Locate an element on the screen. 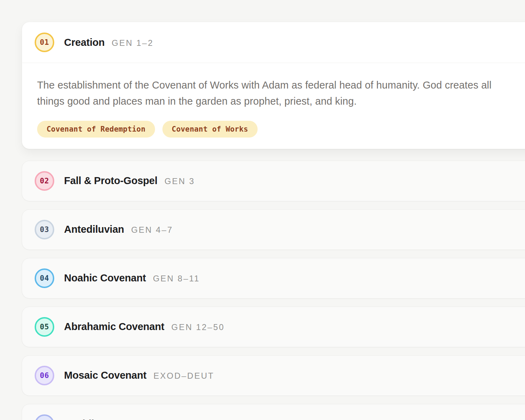 The width and height of the screenshot is (525, 420). number-badge: 02 is located at coordinates (44, 181).